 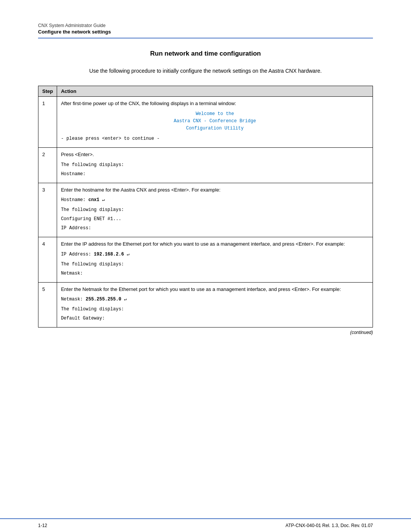 I want to click on ip-address-label: IP Address:, so click(x=215, y=228).